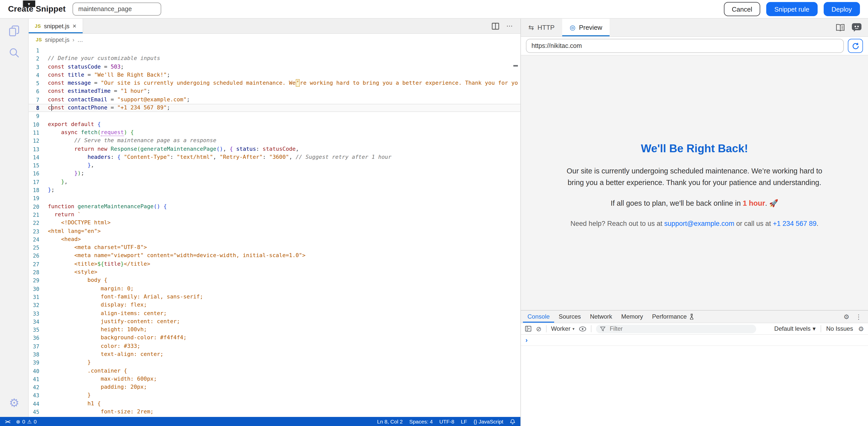 The image size is (868, 426). Describe the element at coordinates (274, 198) in the screenshot. I see `code-line-19: 19` at that location.